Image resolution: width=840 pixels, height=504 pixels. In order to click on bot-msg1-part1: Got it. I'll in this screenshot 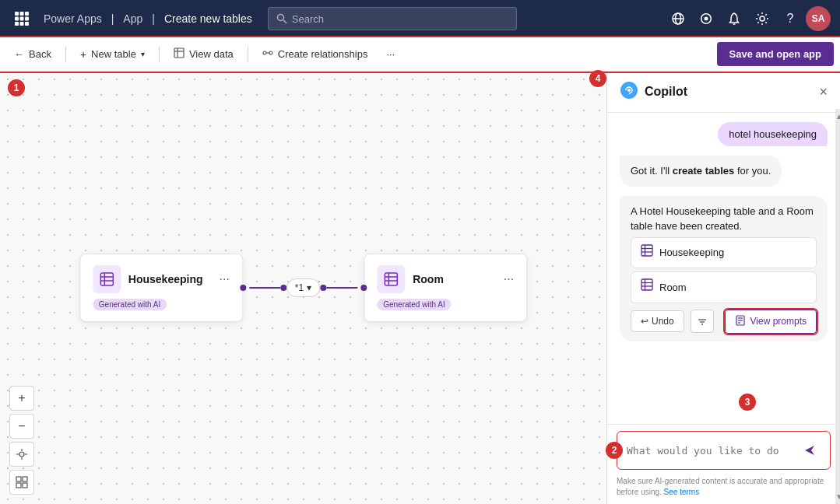, I will do `click(652, 171)`.